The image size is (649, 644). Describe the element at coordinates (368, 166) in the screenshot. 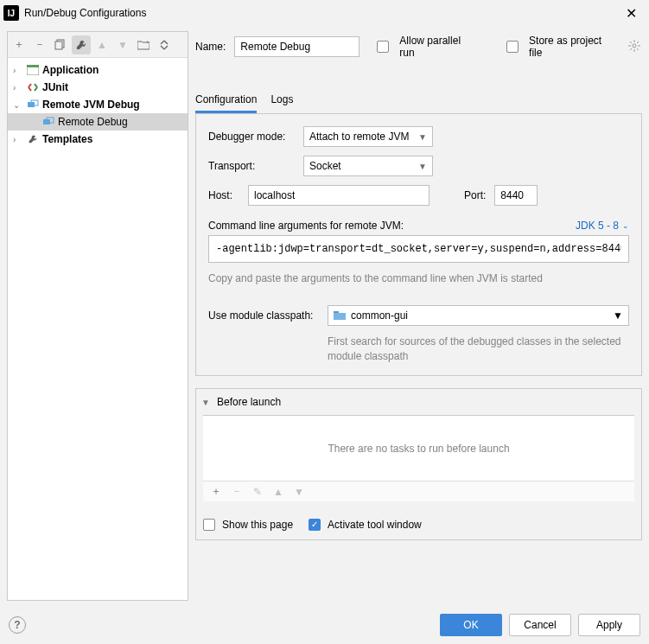

I see `transport-select: Socket ▼` at that location.